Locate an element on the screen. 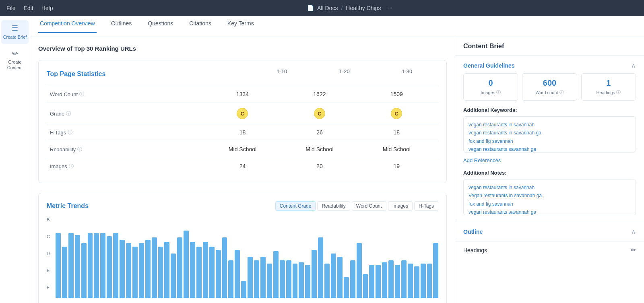 This screenshot has height=303, width=644. outline-headings-label: Headings is located at coordinates (547, 250).